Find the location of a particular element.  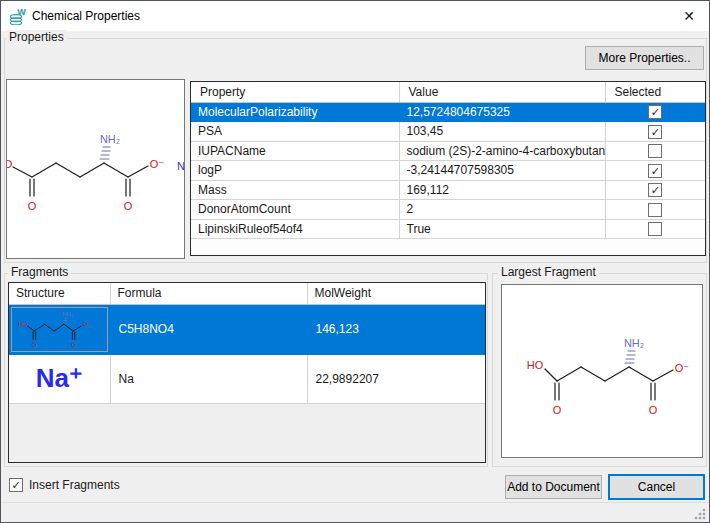

value-cell: 103,45 is located at coordinates (502, 132).